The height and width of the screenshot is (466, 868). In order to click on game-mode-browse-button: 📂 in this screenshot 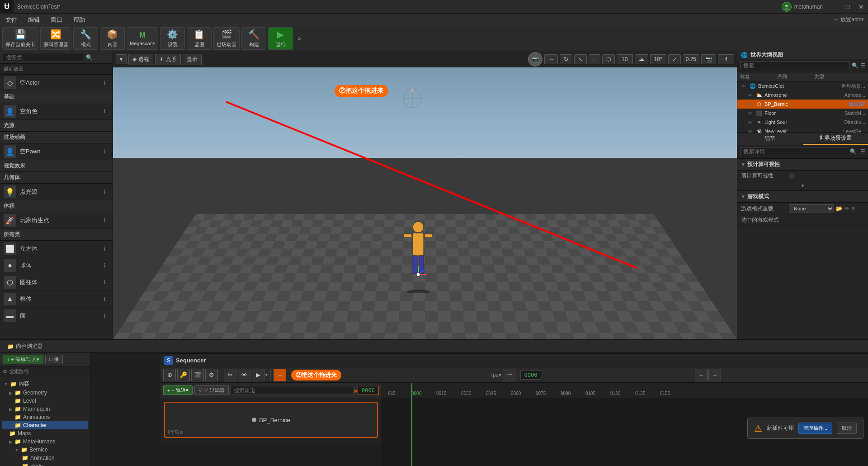, I will do `click(839, 209)`.